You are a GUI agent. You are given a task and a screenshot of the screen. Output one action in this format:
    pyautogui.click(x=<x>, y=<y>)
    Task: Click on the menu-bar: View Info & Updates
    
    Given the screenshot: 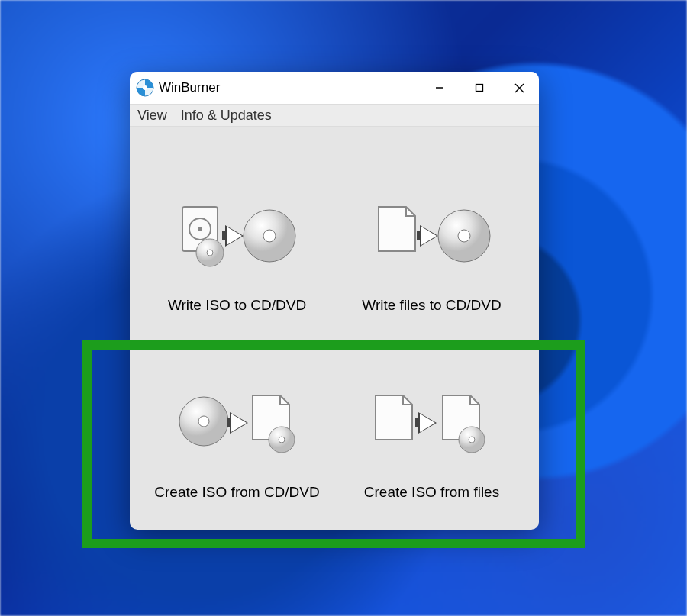 What is the action you would take?
    pyautogui.click(x=334, y=115)
    